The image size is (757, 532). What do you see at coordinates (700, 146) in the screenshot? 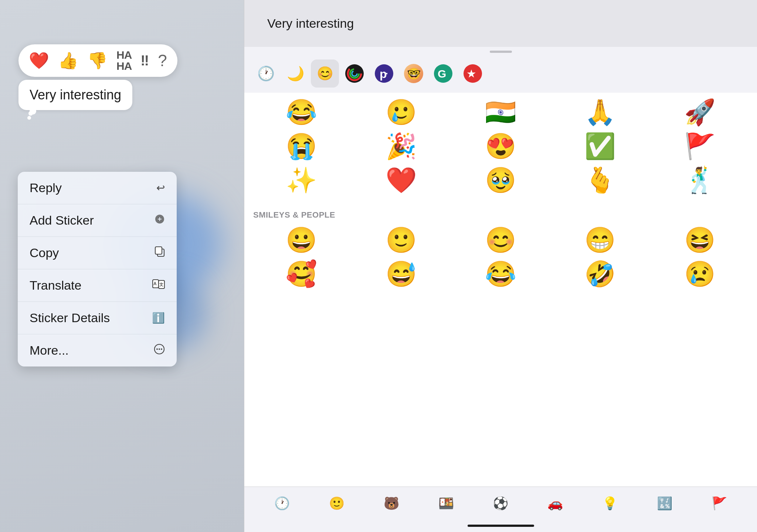
I see `emoji-cell-flag: 🚩` at bounding box center [700, 146].